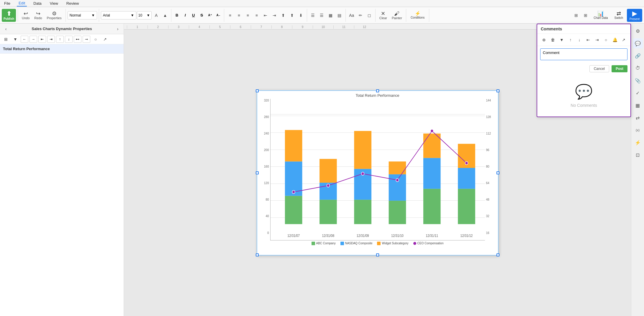  What do you see at coordinates (26, 15) in the screenshot?
I see `undo-button: ↩ Undo` at bounding box center [26, 15].